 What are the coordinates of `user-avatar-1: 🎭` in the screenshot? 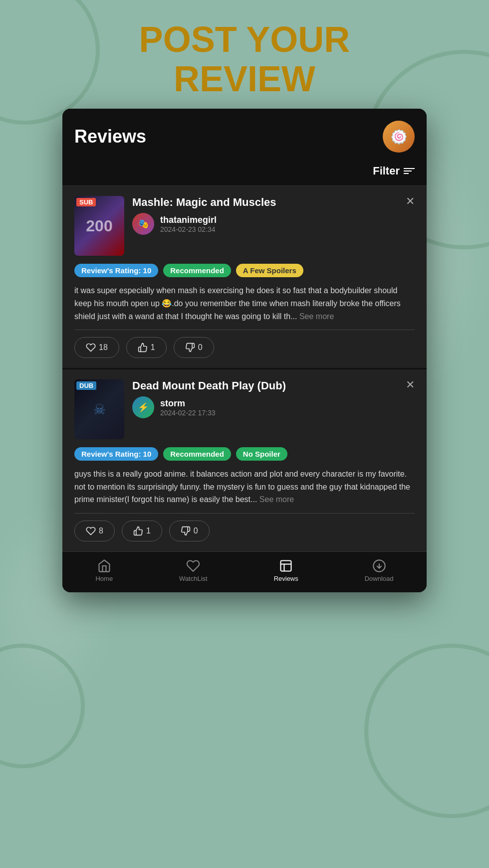 It's located at (143, 224).